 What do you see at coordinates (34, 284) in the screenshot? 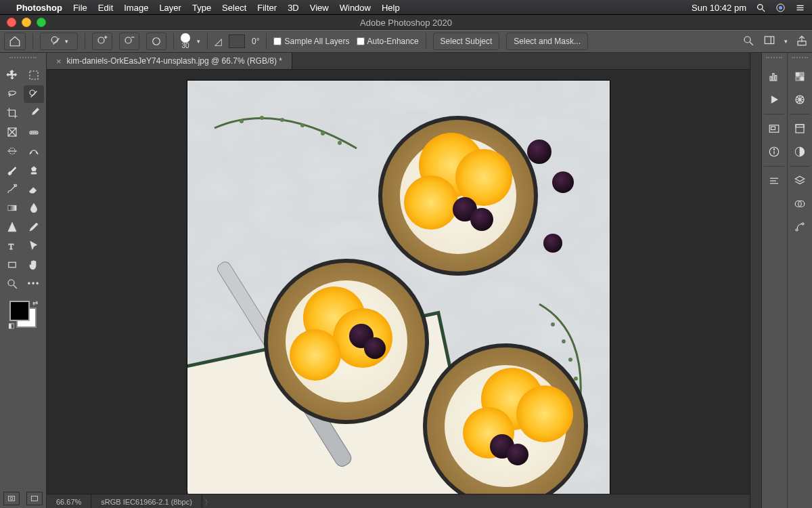
I see `edit-toolbar: •••` at bounding box center [34, 284].